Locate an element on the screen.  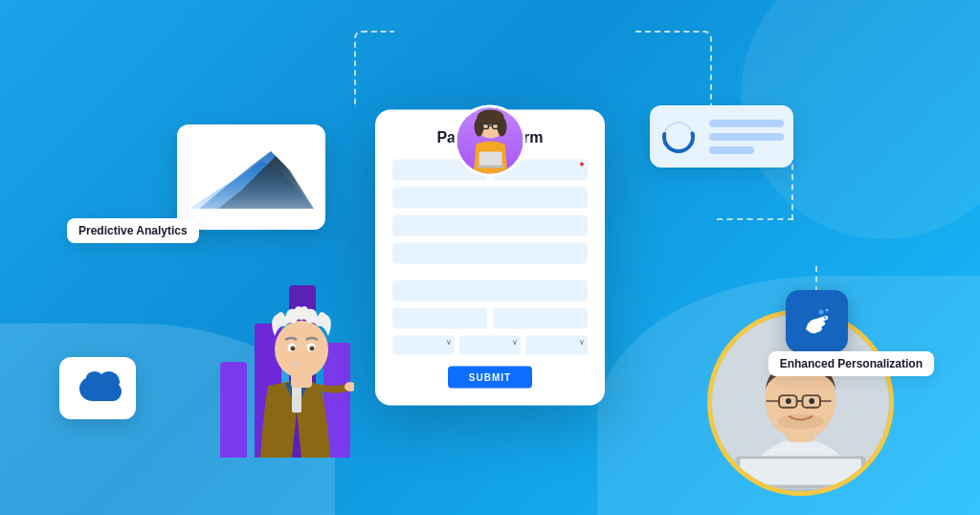
avatar-woman is located at coordinates (490, 142).